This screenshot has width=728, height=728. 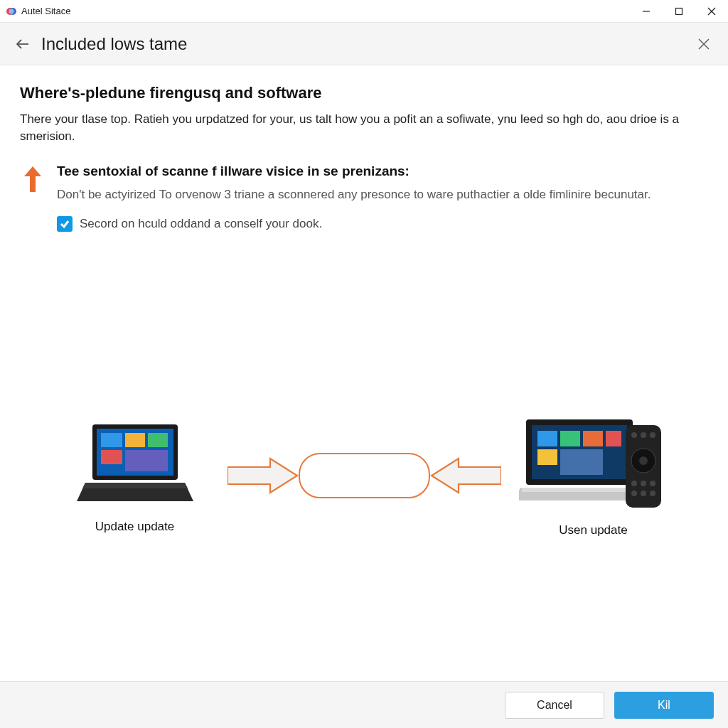 What do you see at coordinates (364, 44) in the screenshot?
I see `page-header: Included lows tame` at bounding box center [364, 44].